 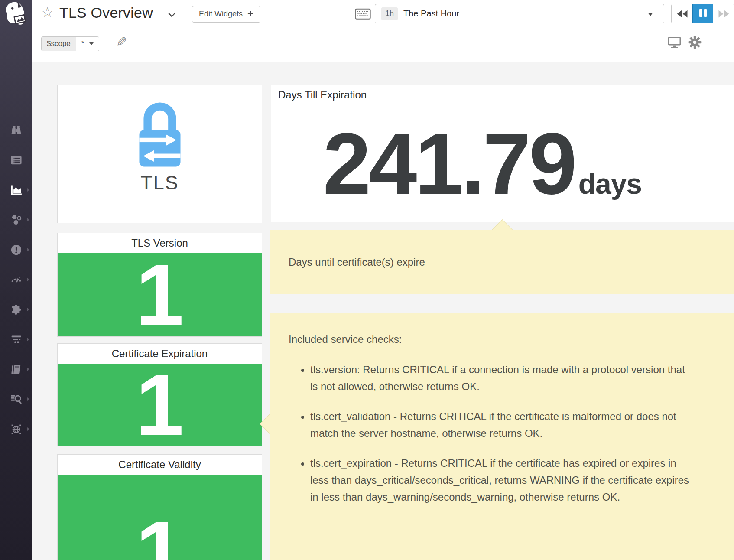 I want to click on network-globe-icon, so click(x=16, y=429).